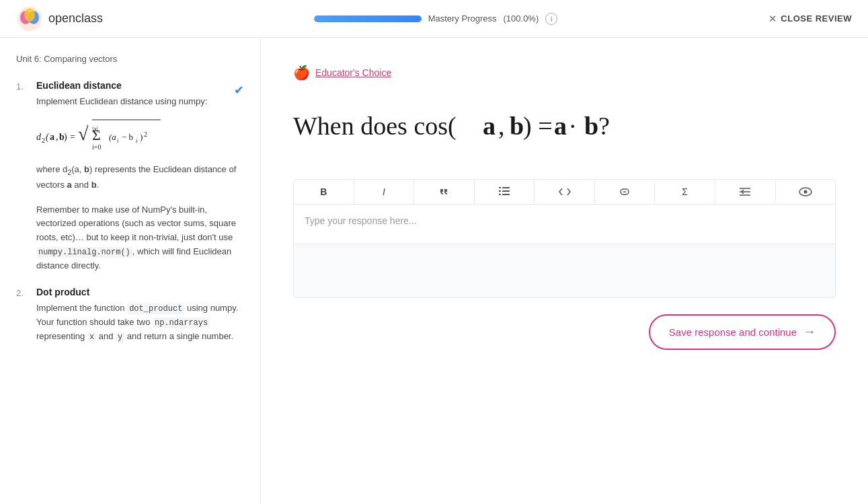 This screenshot has width=868, height=504. Describe the element at coordinates (565, 192) in the screenshot. I see `code-button` at that location.